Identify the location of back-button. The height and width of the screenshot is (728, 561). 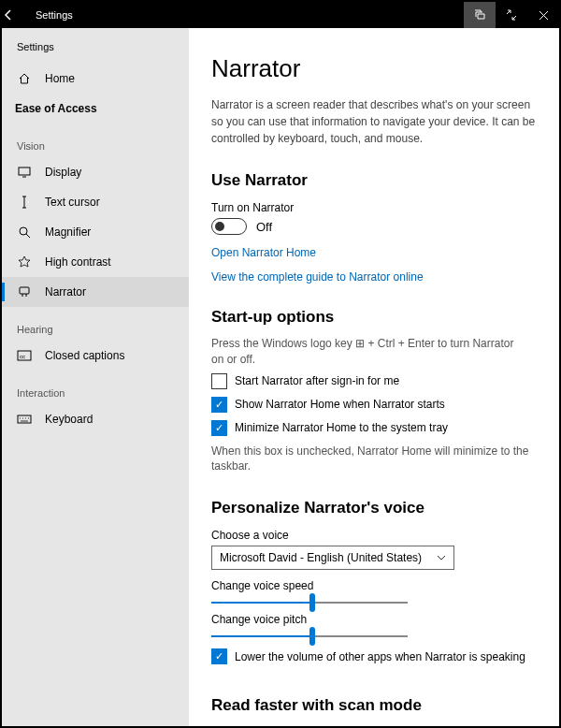
(16, 15).